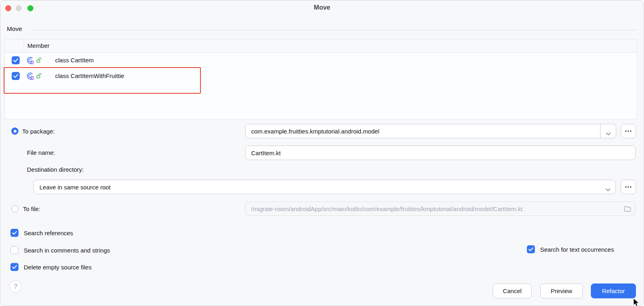 This screenshot has height=306, width=644. What do you see at coordinates (90, 76) in the screenshot?
I see `member-label: class CartItemWithFruittie` at bounding box center [90, 76].